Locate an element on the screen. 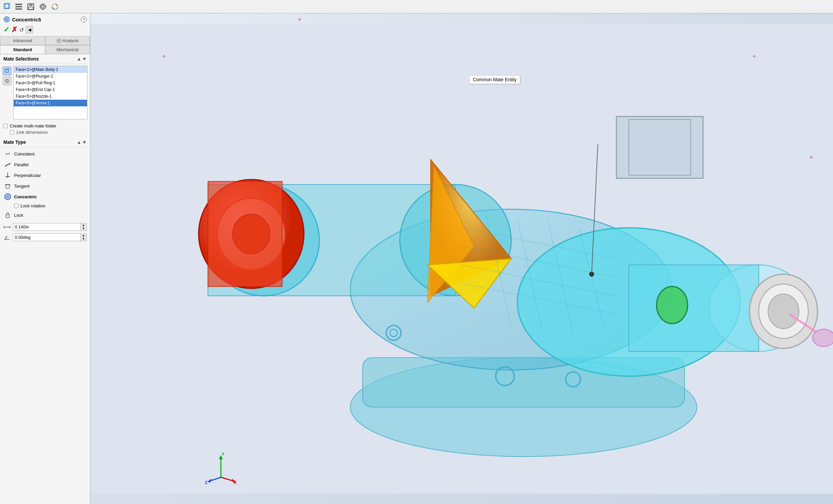 Image resolution: width=833 pixels, height=504 pixels. help-button: ? is located at coordinates (84, 20).